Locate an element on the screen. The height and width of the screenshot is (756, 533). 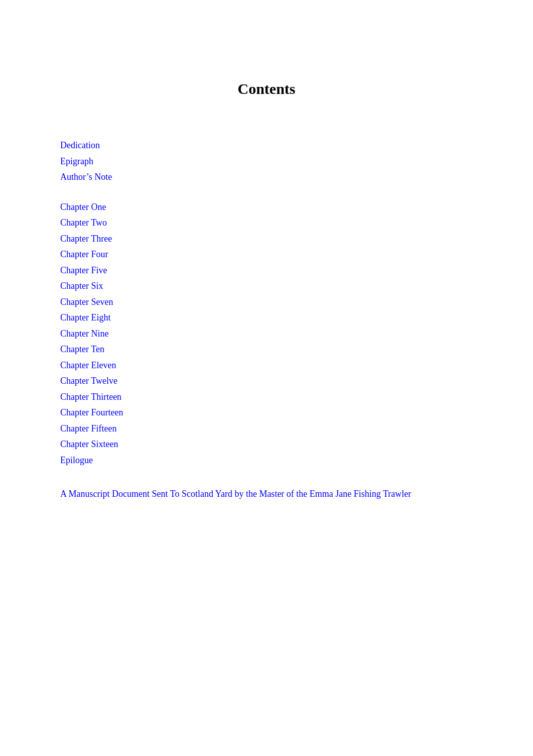
toc-link-chapter-fifteen: Chapter Fifteen is located at coordinates (266, 429).